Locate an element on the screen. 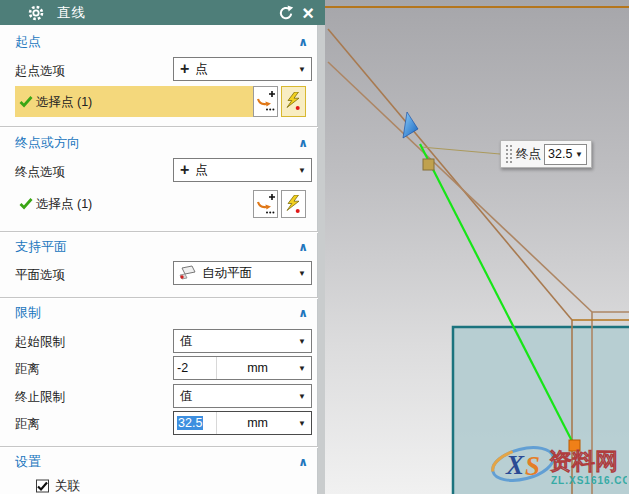 The width and height of the screenshot is (629, 494). section-header-limits: 限制 ∧ is located at coordinates (159, 312).